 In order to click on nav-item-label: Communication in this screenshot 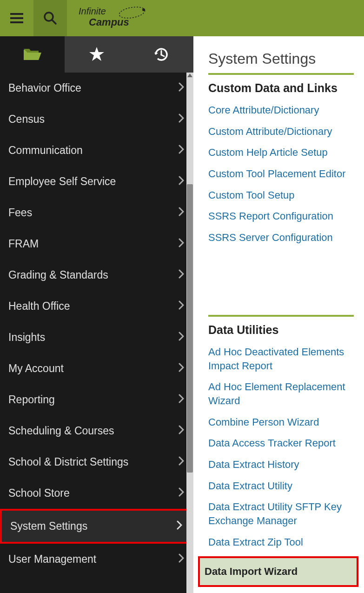, I will do `click(46, 151)`.